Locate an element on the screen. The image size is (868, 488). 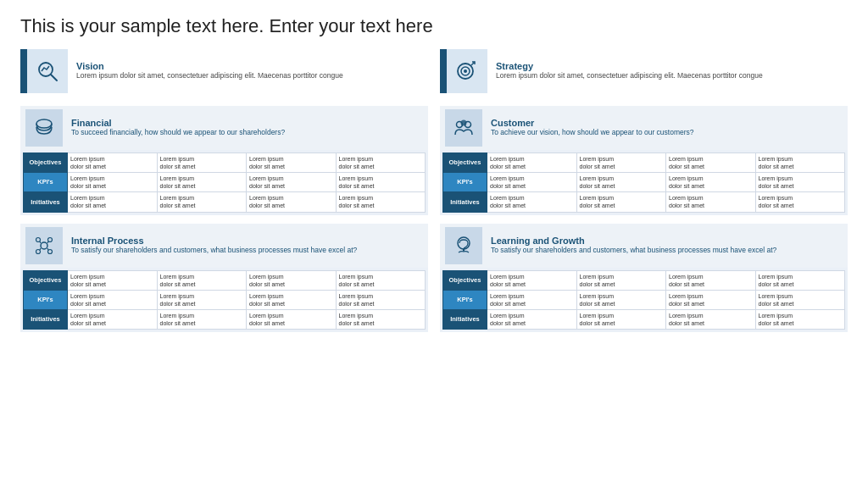
vision-desc: Lorem ipsum dolor sit amet, consectetuer… is located at coordinates (253, 76).